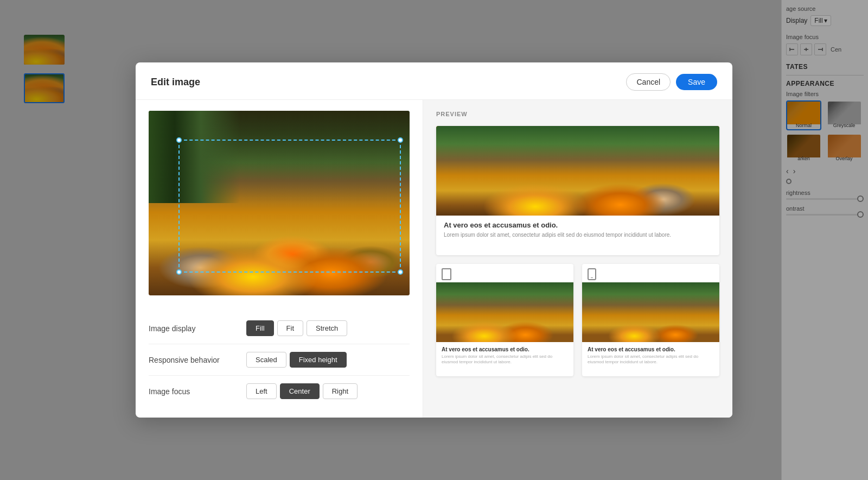 The width and height of the screenshot is (868, 480). Describe the element at coordinates (197, 360) in the screenshot. I see `responsive-behavior-label: Responsive behavior` at that location.